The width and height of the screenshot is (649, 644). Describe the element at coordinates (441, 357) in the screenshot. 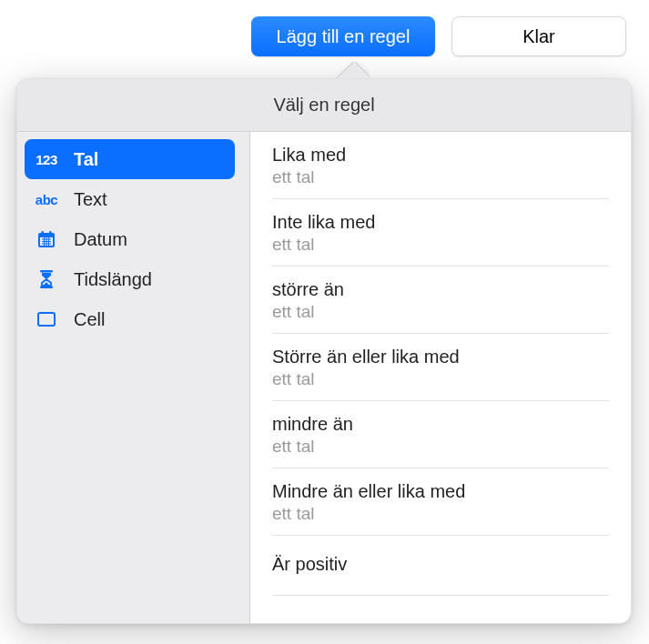

I see `rule-title: Större än eller lika med` at that location.